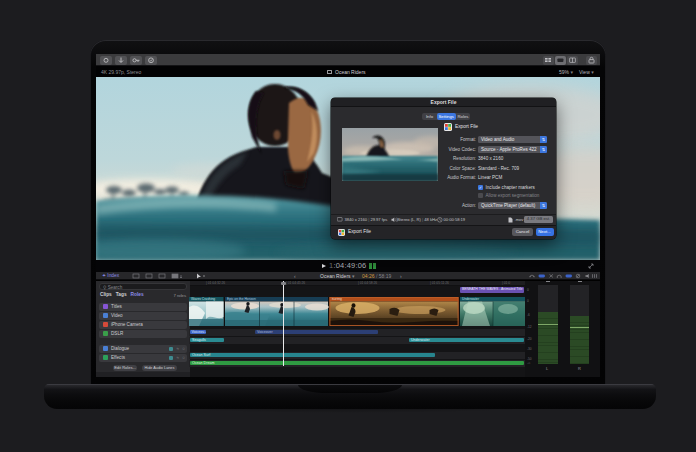 This screenshot has height=452, width=696. Describe the element at coordinates (203, 299) in the screenshot. I see `svg-text: Waves Crashing` at that location.